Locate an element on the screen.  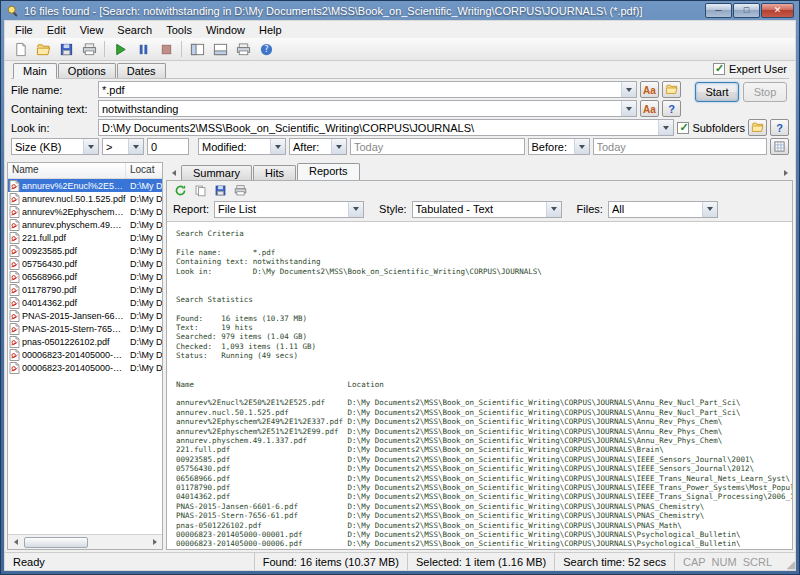
containing-text-dropdown is located at coordinates (628, 108).